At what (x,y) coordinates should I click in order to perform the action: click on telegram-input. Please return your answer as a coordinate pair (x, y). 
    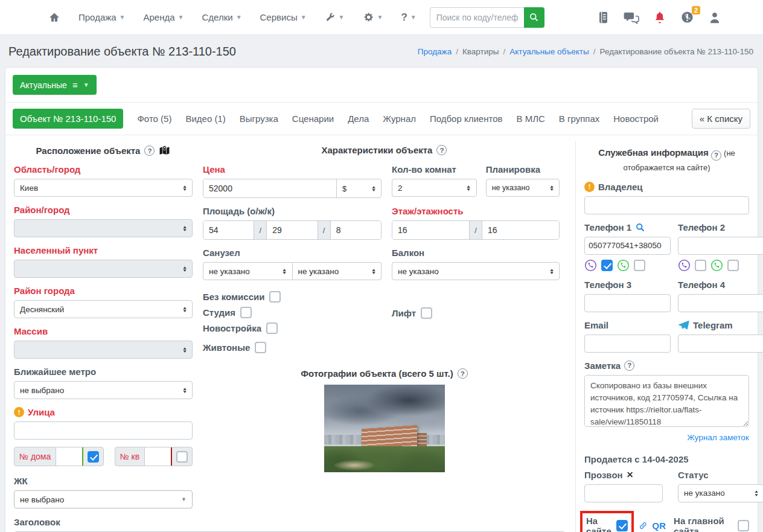
    Looking at the image, I should click on (721, 344).